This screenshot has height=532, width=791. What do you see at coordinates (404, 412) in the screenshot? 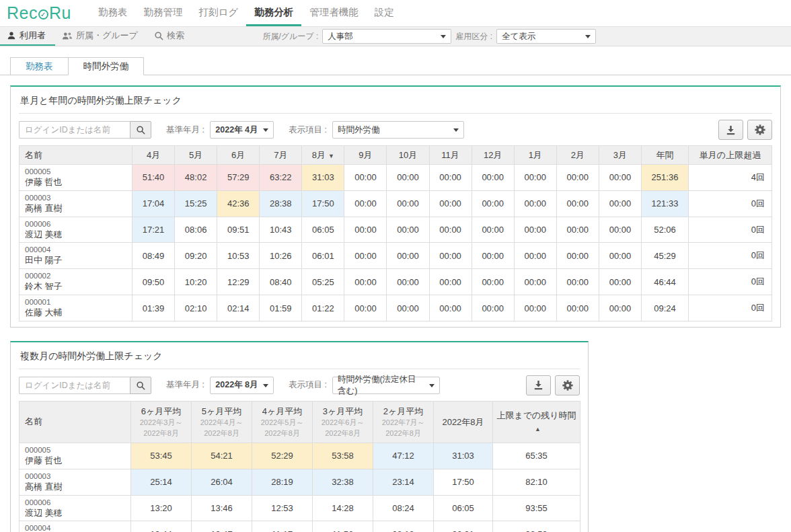
I see `column-title: 2ヶ月平均` at bounding box center [404, 412].